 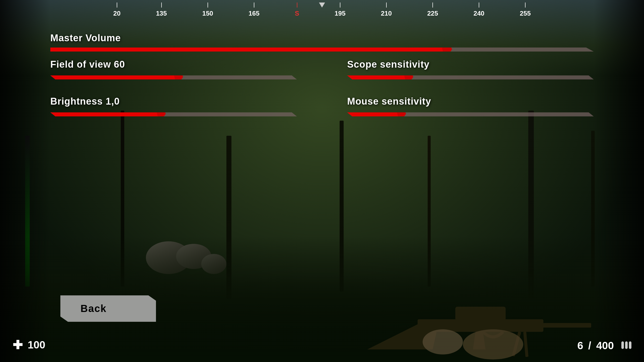 What do you see at coordinates (174, 114) in the screenshot?
I see `brightness-track` at bounding box center [174, 114].